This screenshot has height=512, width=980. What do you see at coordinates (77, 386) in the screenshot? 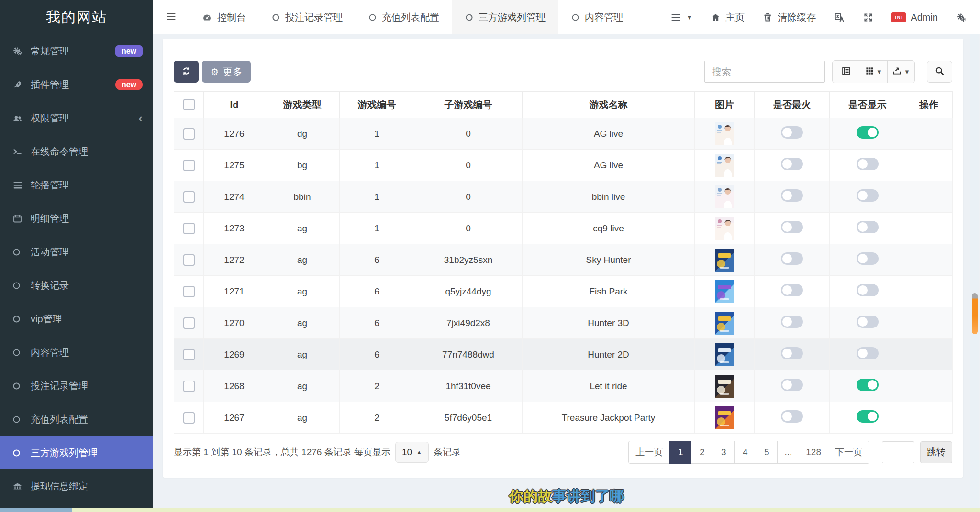
I see `sidebar-item-投注记录管理: 投注记录管理` at bounding box center [77, 386].